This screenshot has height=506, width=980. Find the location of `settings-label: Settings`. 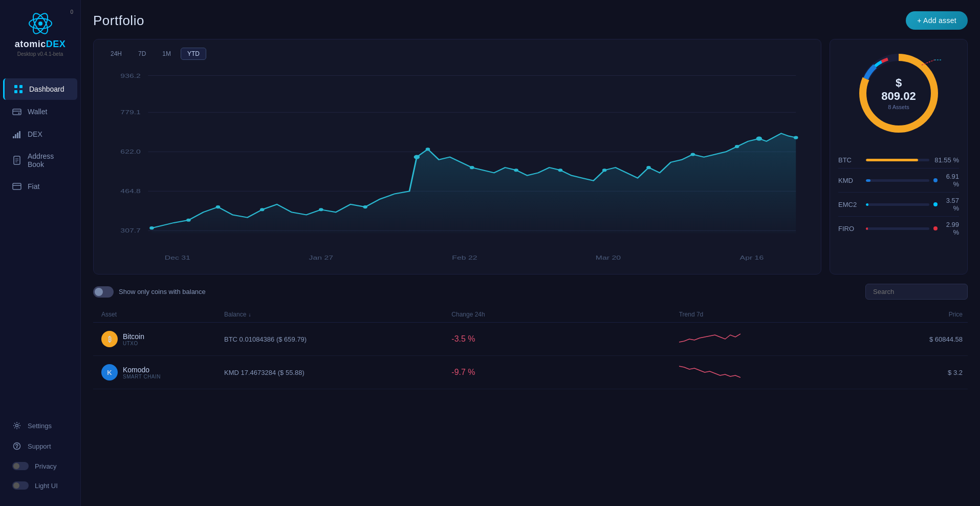

settings-label: Settings is located at coordinates (40, 426).